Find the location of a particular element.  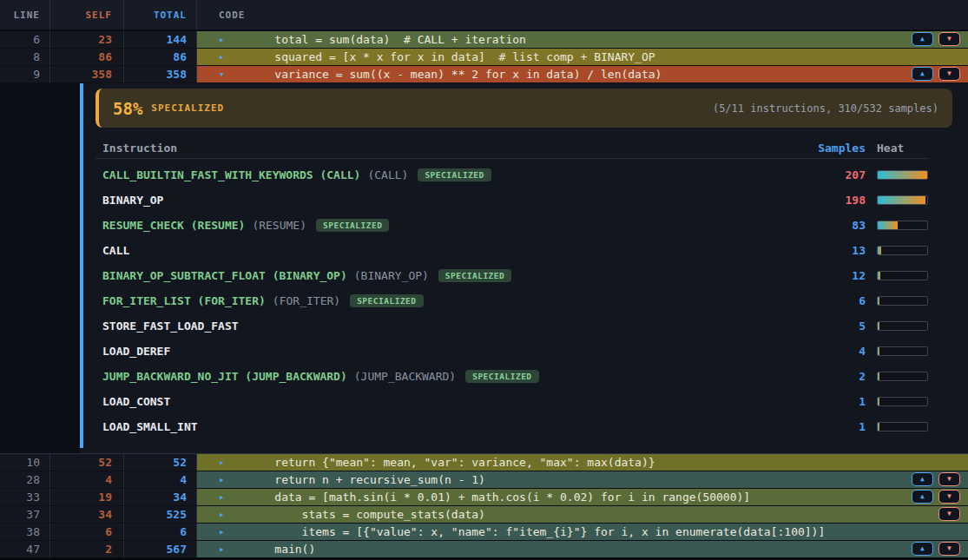

instruction-samples-value: 5 is located at coordinates (840, 326).